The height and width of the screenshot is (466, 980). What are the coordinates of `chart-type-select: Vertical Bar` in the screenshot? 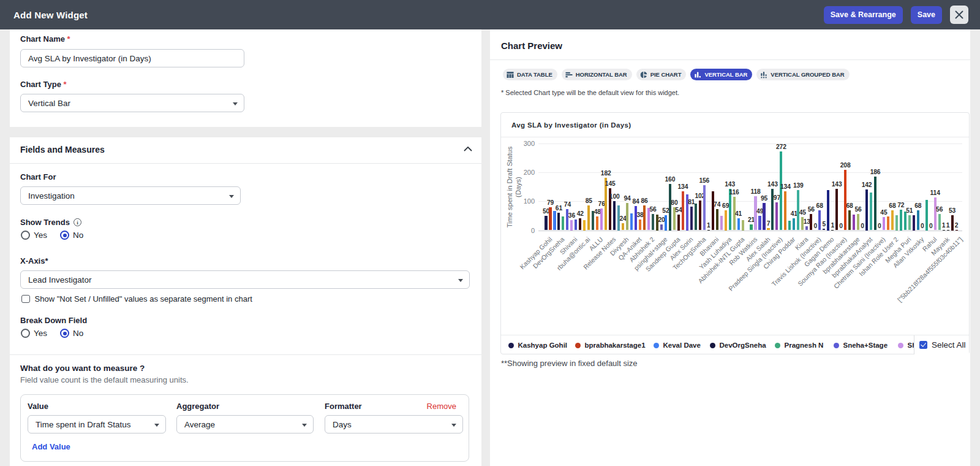 It's located at (132, 103).